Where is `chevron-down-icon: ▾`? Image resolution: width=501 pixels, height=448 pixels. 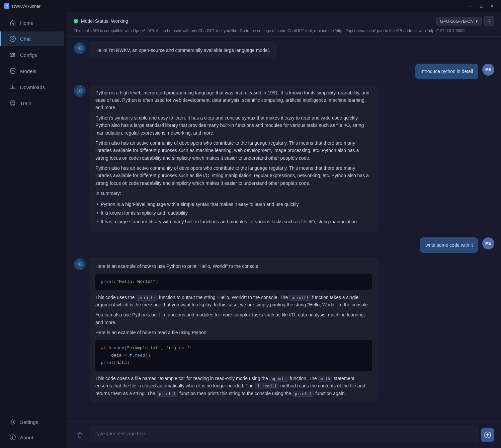
chevron-down-icon: ▾ is located at coordinates (477, 21).